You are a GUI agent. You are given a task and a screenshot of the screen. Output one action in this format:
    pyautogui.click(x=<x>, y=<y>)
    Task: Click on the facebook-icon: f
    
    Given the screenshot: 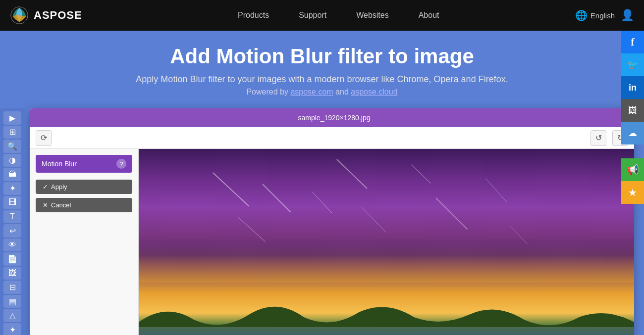 What is the action you would take?
    pyautogui.click(x=632, y=42)
    